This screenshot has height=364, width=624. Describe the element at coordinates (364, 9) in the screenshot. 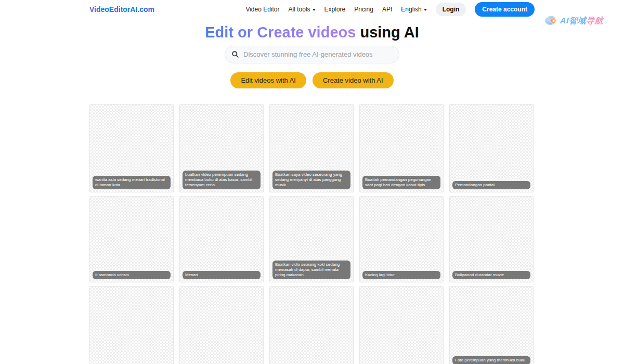

I see `nav-item-pricing: Pricing` at that location.